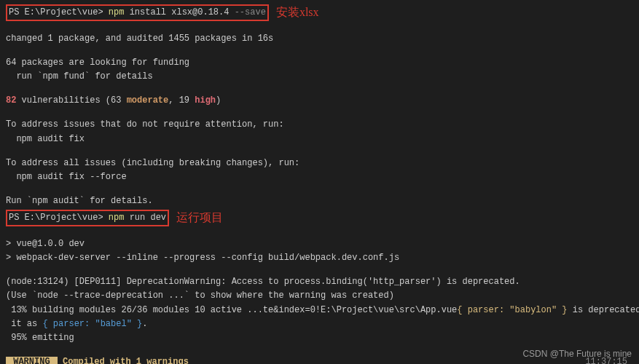 The height and width of the screenshot is (364, 639). Describe the element at coordinates (148, 100) in the screenshot. I see `moderate-label: moderate` at that location.